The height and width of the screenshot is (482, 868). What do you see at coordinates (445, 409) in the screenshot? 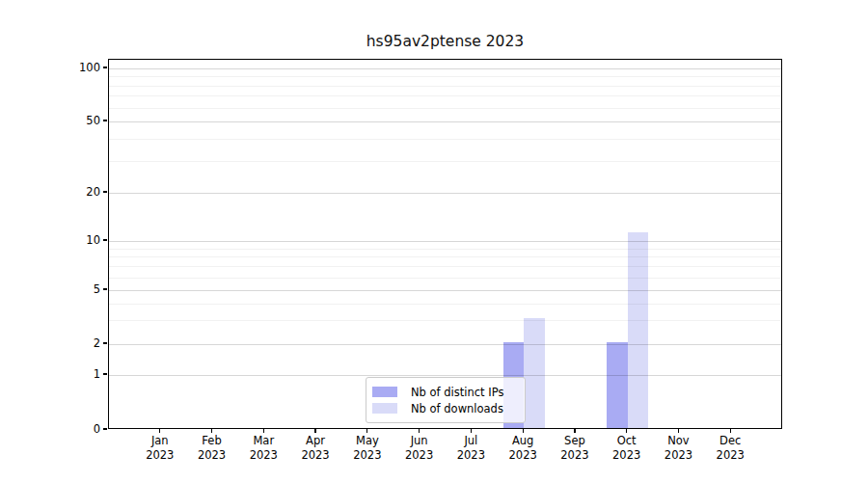
I see `legend-item-downloads: Nb of downloads` at bounding box center [445, 409].